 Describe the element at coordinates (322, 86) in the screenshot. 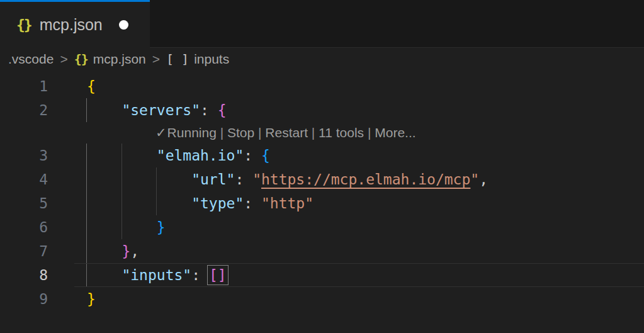

I see `code-line-1: 1{` at that location.